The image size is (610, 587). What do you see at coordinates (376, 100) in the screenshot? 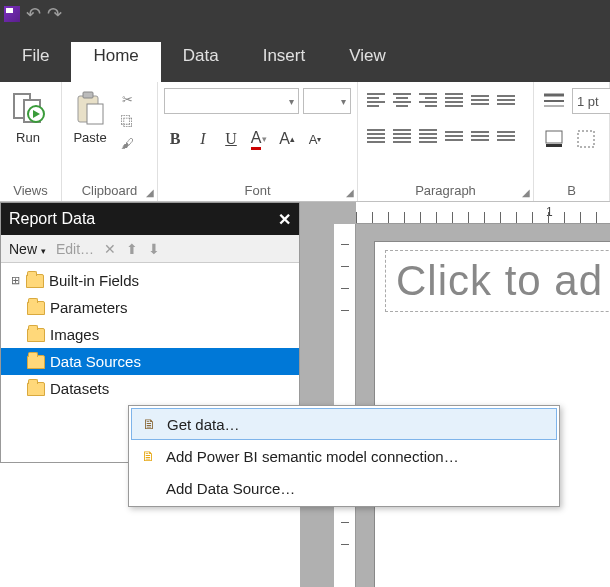
I see `align-left-button` at bounding box center [376, 100].